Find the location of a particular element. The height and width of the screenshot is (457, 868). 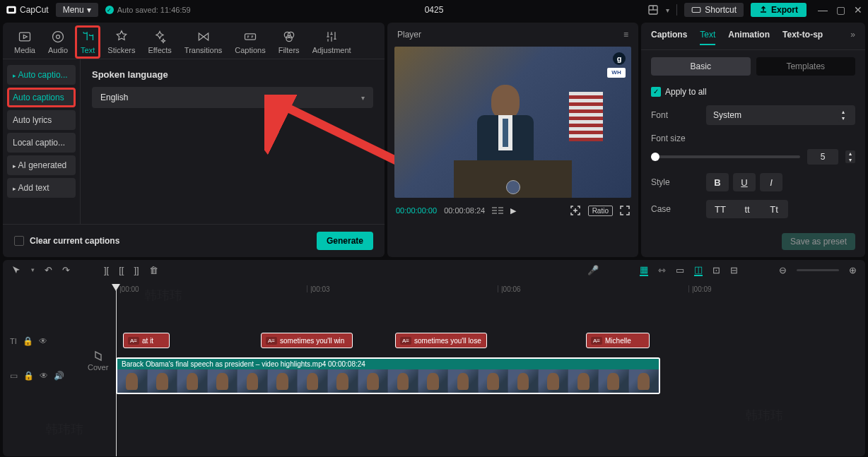

sidebar-ai-generated: AI generated is located at coordinates (41, 165).